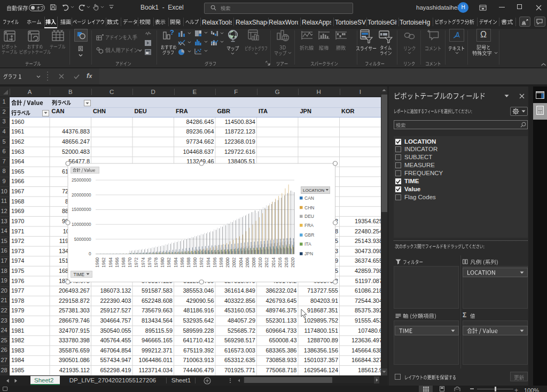  Describe the element at coordinates (254, 263) in the screenshot. I see `svg-text: 2008` at that location.